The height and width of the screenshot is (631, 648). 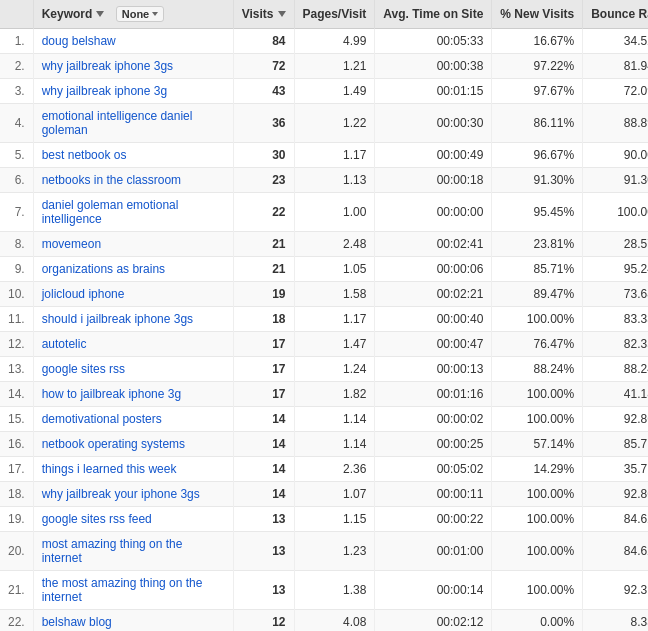 What do you see at coordinates (16, 14) in the screenshot?
I see `row-num-header` at bounding box center [16, 14].